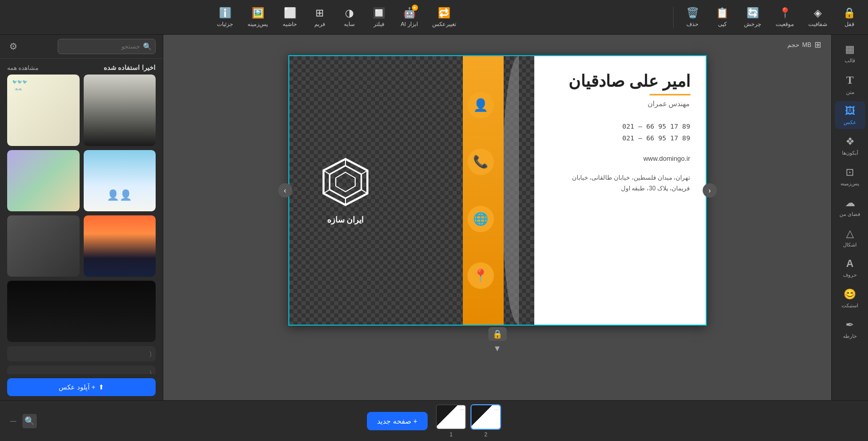  I want to click on template-label: قالب, so click(850, 60).